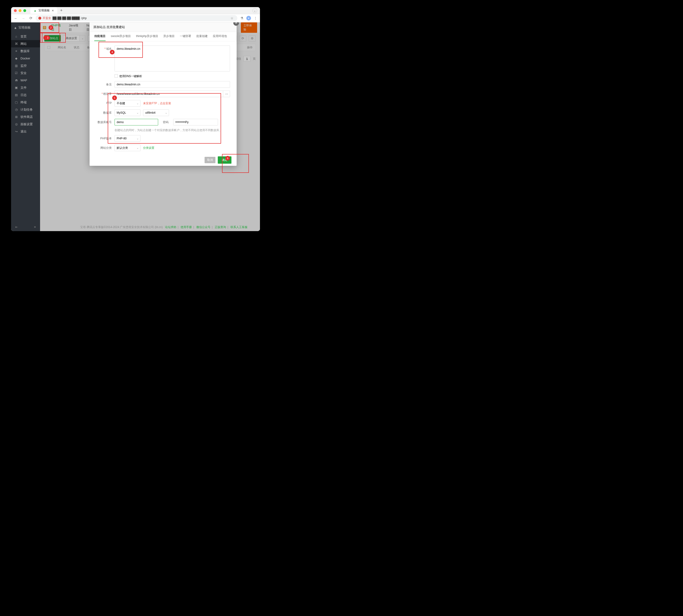 This screenshot has width=683, height=616. Describe the element at coordinates (66, 18) in the screenshot. I see `url-host: ██.██.██.██:████` at that location.